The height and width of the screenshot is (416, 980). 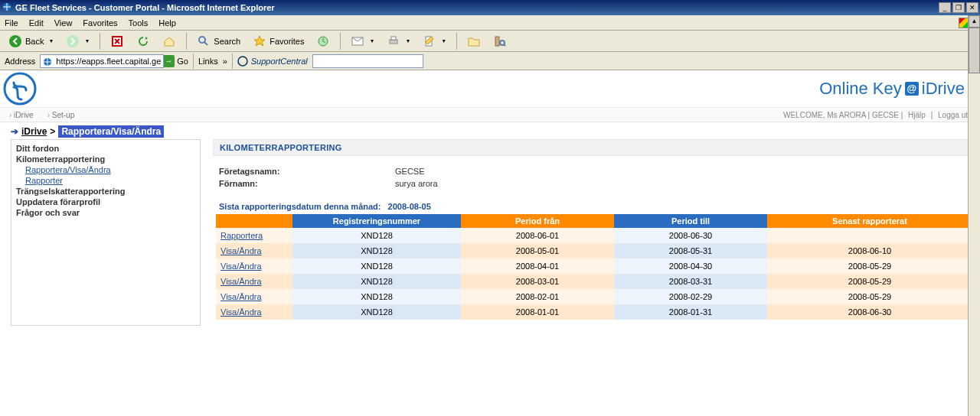 I want to click on star-icon, so click(x=260, y=41).